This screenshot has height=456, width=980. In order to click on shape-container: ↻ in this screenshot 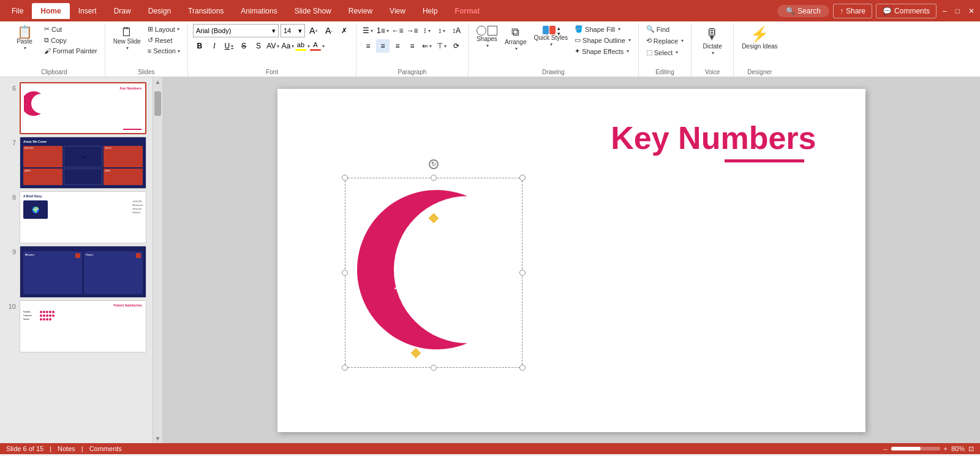, I will do `click(434, 273)`.